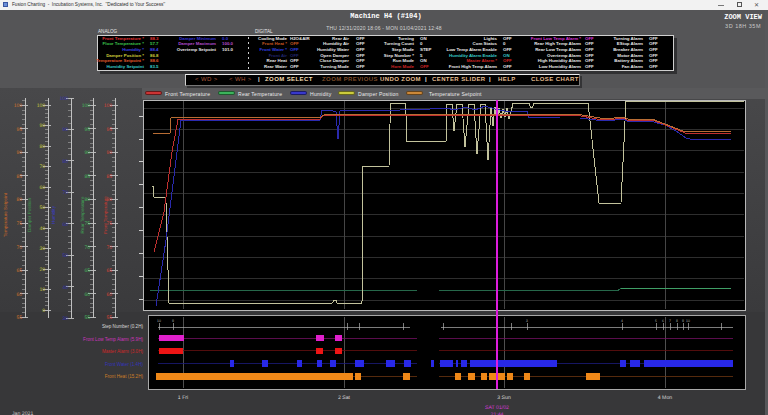  I want to click on svg-text: 8, so click(677, 321).